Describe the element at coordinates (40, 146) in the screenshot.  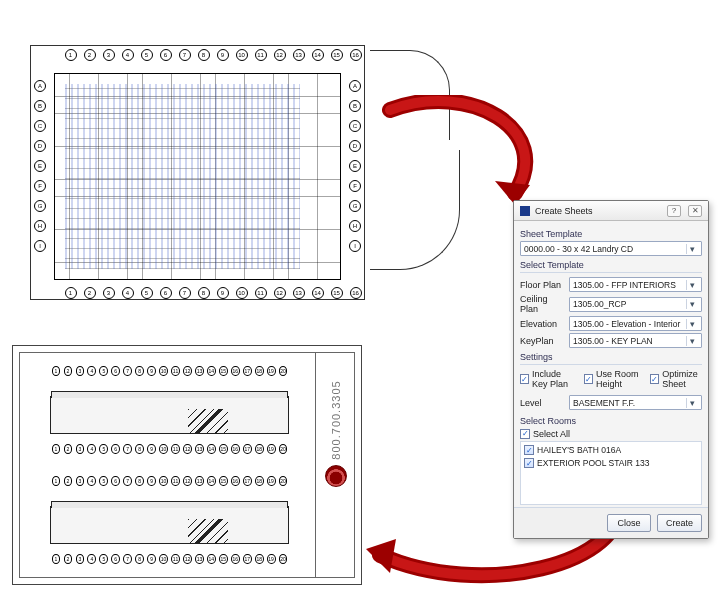
I see `grid-bubble: D` at that location.